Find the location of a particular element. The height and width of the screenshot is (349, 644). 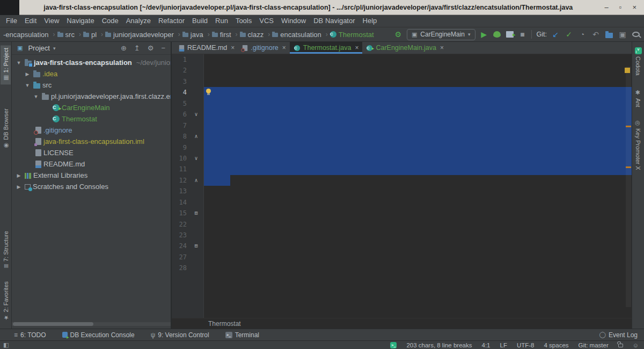

editor-breadcrumb: Thermostat is located at coordinates (401, 323).